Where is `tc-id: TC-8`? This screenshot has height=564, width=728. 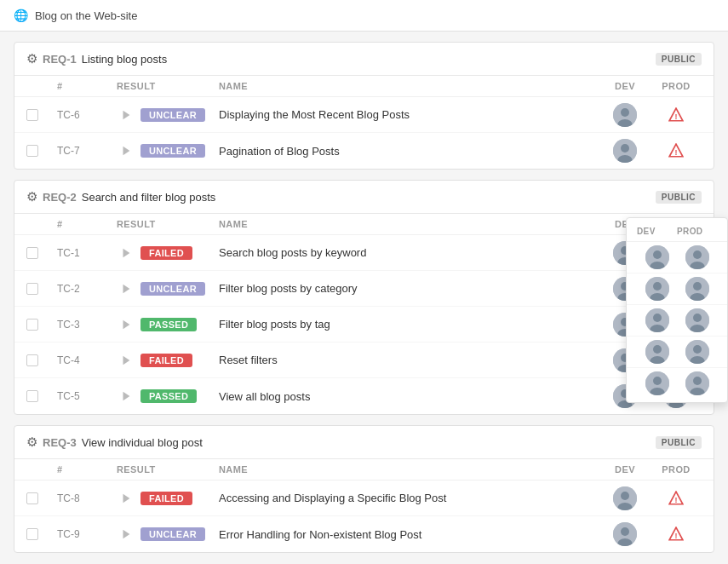 tc-id: TC-8 is located at coordinates (87, 498).